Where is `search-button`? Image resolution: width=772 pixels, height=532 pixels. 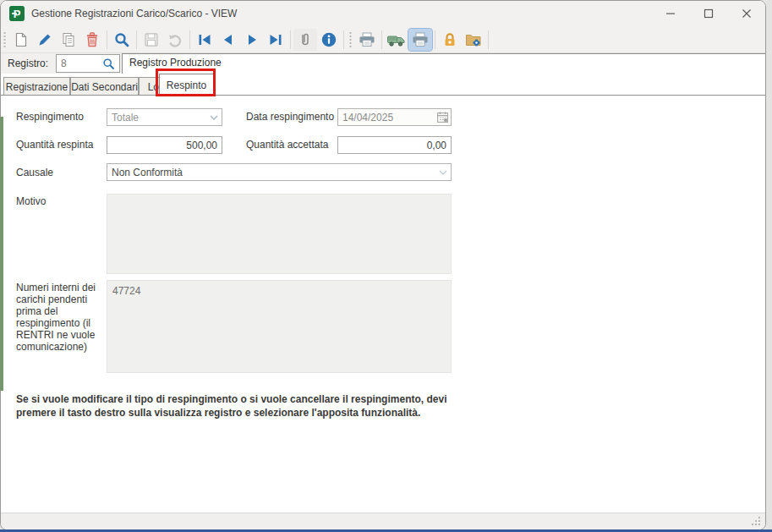
search-button is located at coordinates (122, 40).